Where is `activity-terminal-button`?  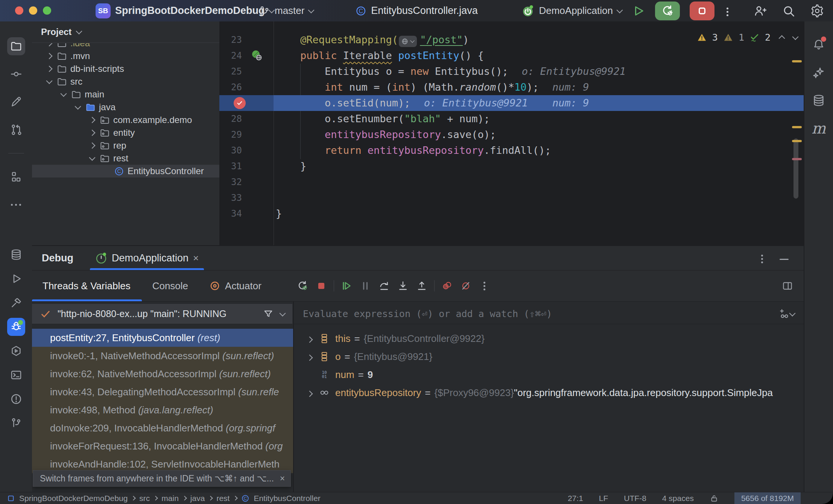 activity-terminal-button is located at coordinates (16, 375).